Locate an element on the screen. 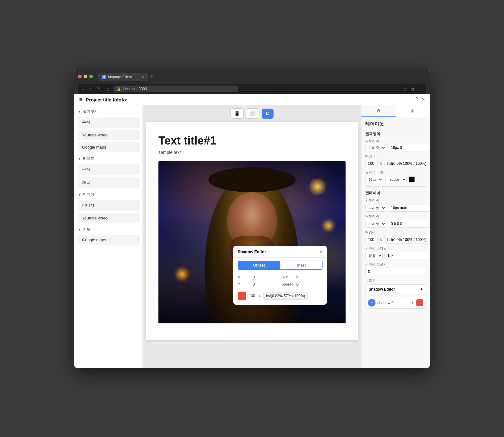  category-header-media: ▼ 미디어 is located at coordinates (109, 195).